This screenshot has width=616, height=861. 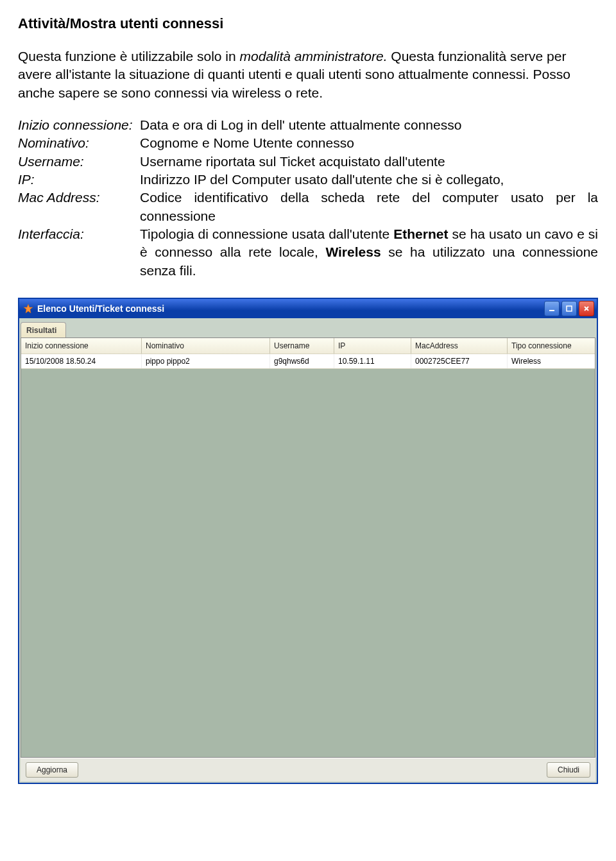 What do you see at coordinates (302, 346) in the screenshot?
I see `column-header: Username` at bounding box center [302, 346].